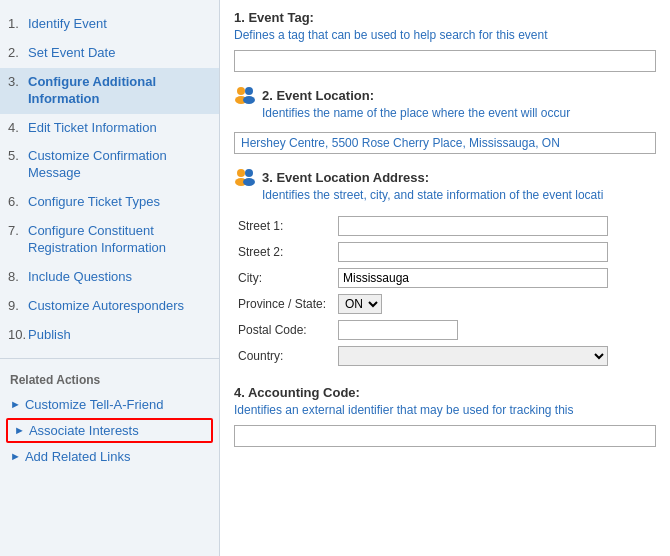 The width and height of the screenshot is (670, 556). Describe the element at coordinates (110, 358) in the screenshot. I see `sidebar-divider` at that location.